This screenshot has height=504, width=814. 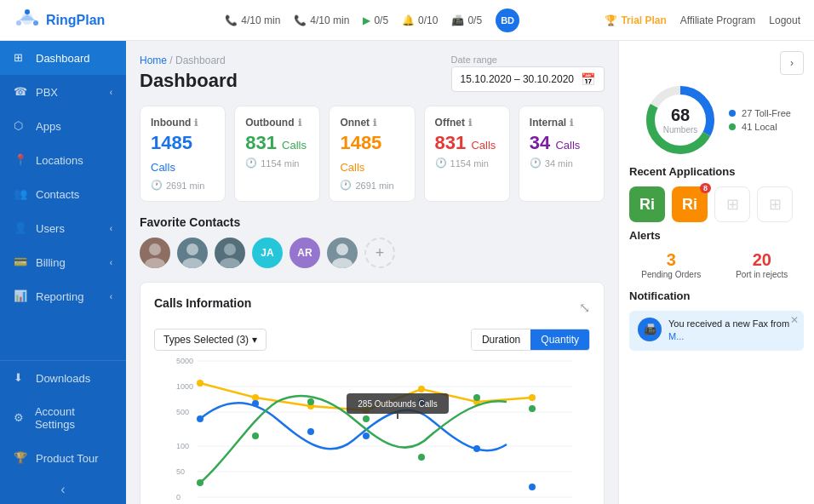 I want to click on port-in-rejects-label: Port in rejects, so click(x=763, y=274).